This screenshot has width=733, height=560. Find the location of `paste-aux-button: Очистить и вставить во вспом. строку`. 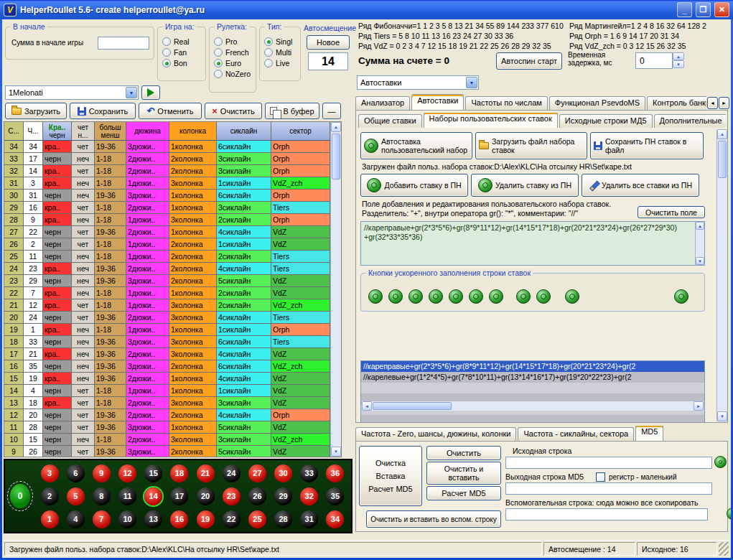

paste-aux-button: Очистить и вставить во вспом. строку is located at coordinates (434, 519).